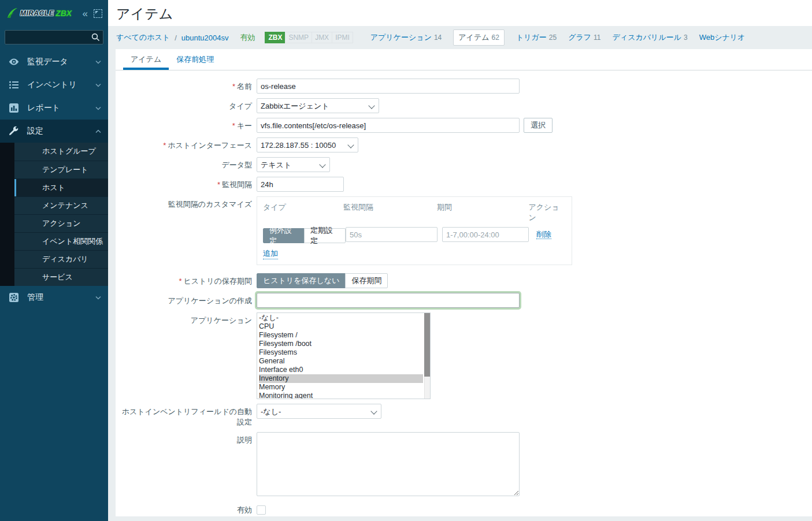 The height and width of the screenshot is (521, 812). I want to click on host-interface-select: 172.28.187.55 : 10050, so click(307, 145).